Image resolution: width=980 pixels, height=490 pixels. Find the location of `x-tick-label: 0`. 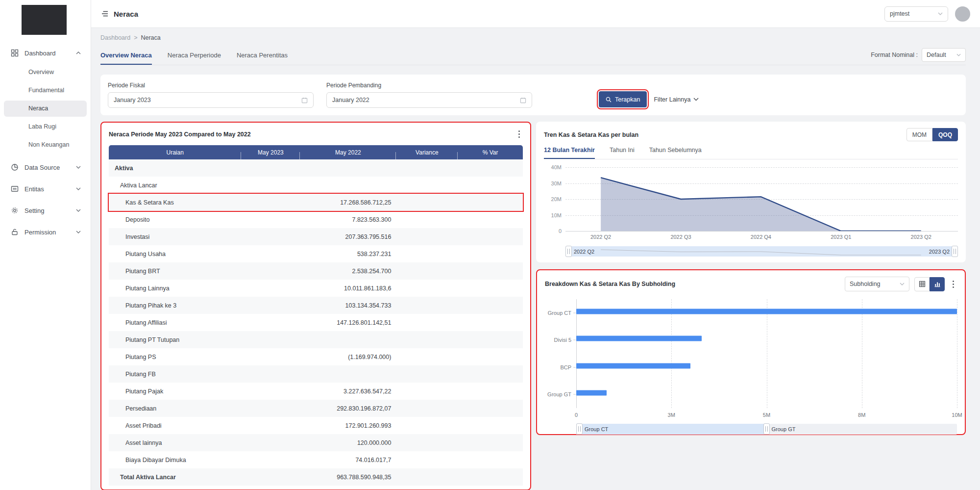

x-tick-label: 0 is located at coordinates (576, 415).